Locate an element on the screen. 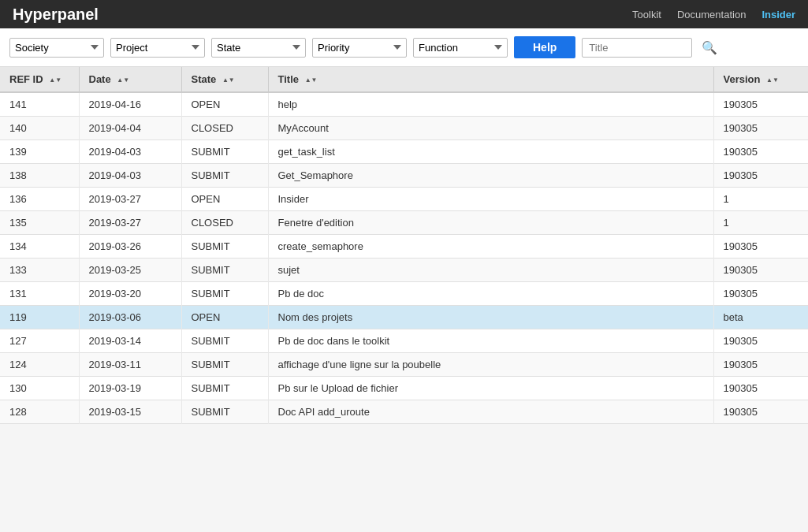  cell-date: 2019-03-11 is located at coordinates (130, 365).